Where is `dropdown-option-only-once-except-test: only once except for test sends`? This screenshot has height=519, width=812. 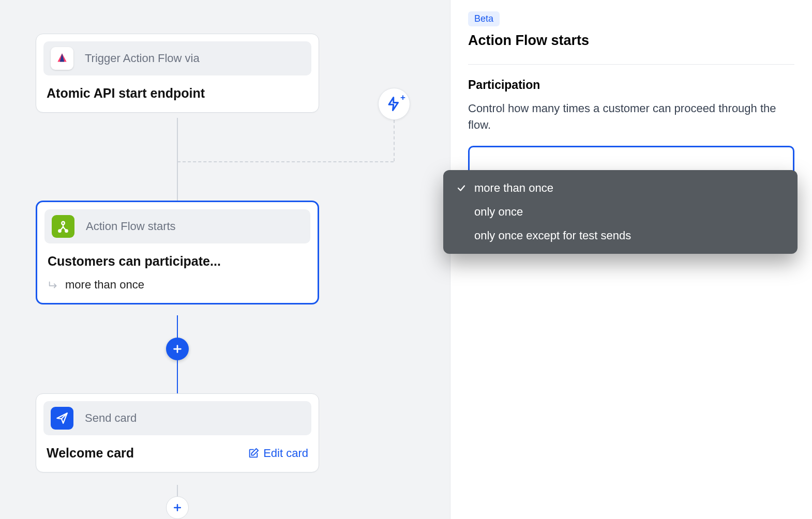
dropdown-option-only-once-except-test: only once except for test sends is located at coordinates (621, 236).